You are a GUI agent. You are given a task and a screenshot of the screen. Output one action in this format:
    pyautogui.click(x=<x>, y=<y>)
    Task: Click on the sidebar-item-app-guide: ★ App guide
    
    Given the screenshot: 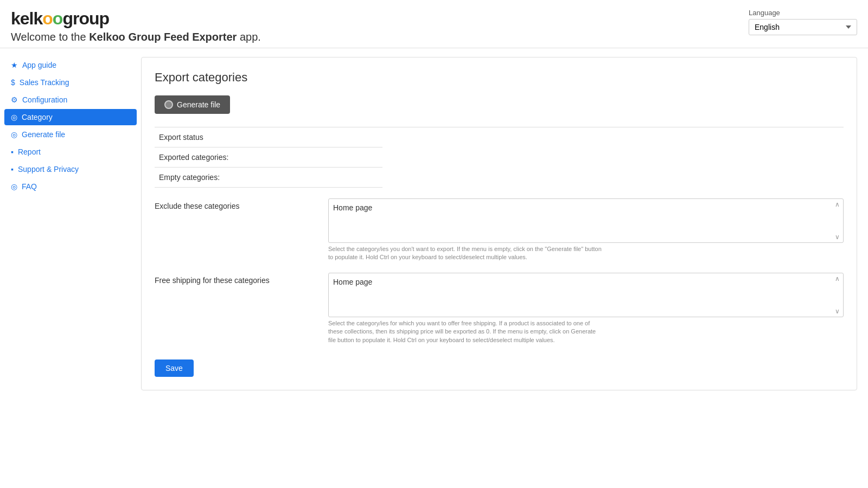 What is the action you would take?
    pyautogui.click(x=71, y=65)
    